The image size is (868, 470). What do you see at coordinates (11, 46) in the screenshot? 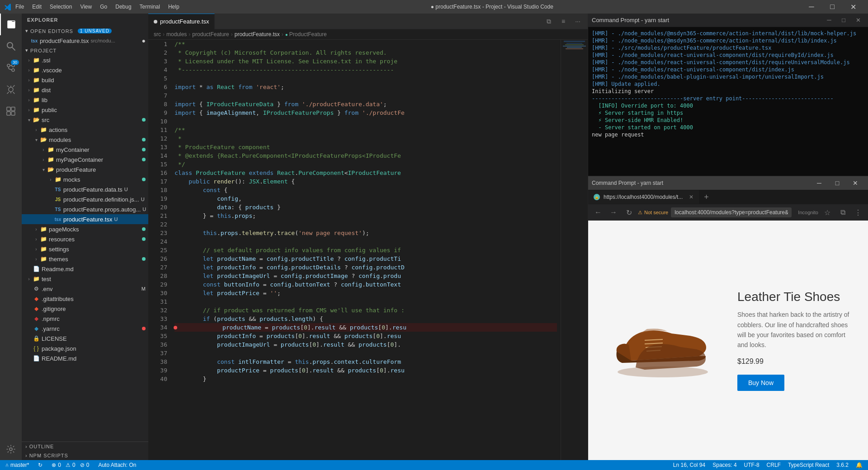
I see `activity-search` at bounding box center [11, 46].